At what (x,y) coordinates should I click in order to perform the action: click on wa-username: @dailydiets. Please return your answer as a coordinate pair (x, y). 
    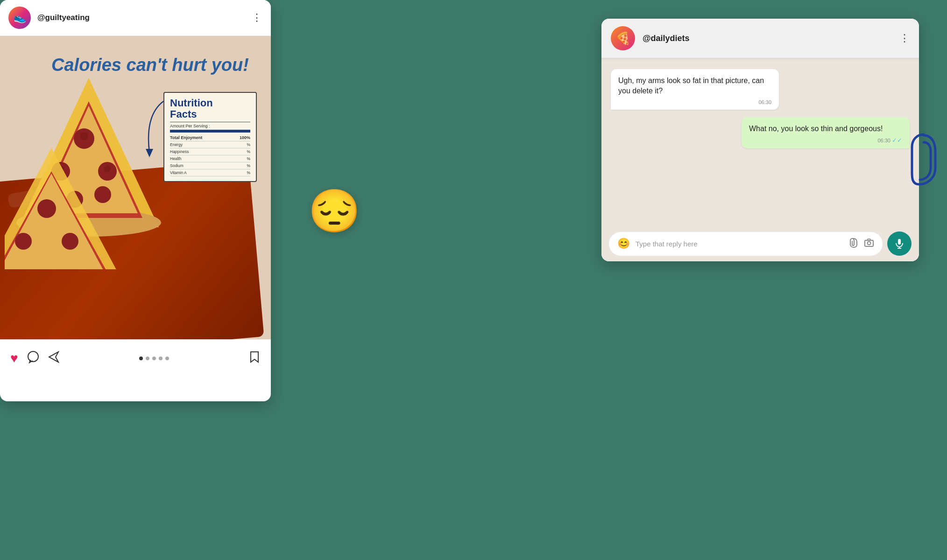
    Looking at the image, I should click on (771, 38).